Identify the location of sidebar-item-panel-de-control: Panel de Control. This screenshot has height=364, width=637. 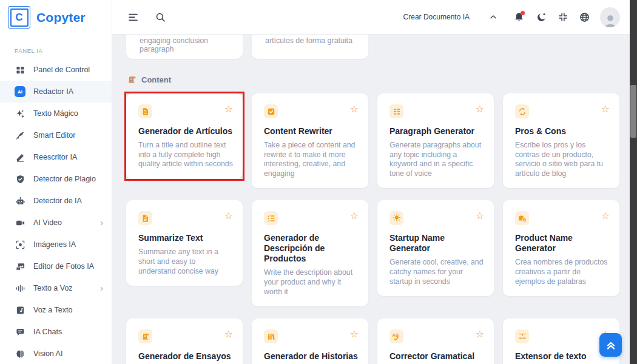
(56, 70).